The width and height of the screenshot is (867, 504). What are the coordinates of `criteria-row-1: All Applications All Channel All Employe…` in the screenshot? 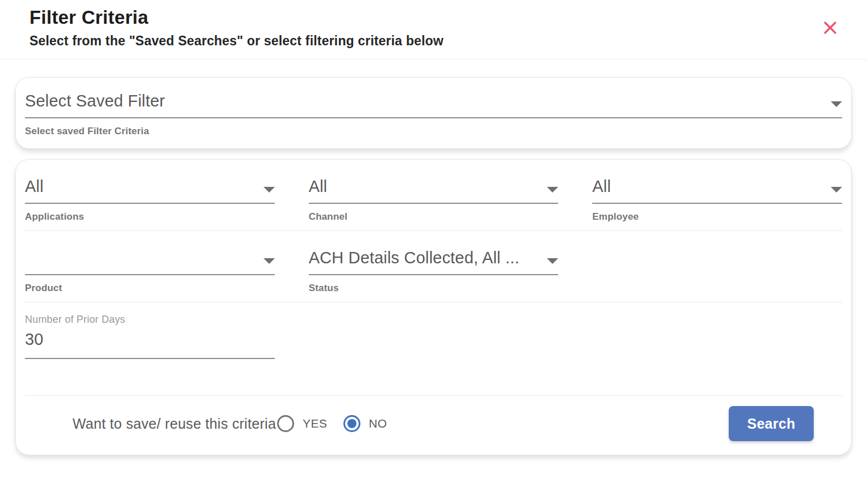 It's located at (434, 191).